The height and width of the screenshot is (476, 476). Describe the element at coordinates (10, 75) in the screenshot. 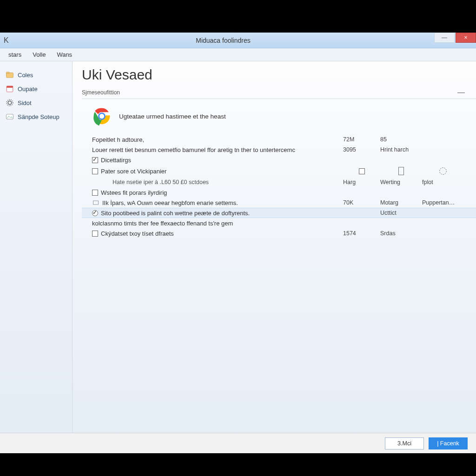

I see `folder-icon` at that location.